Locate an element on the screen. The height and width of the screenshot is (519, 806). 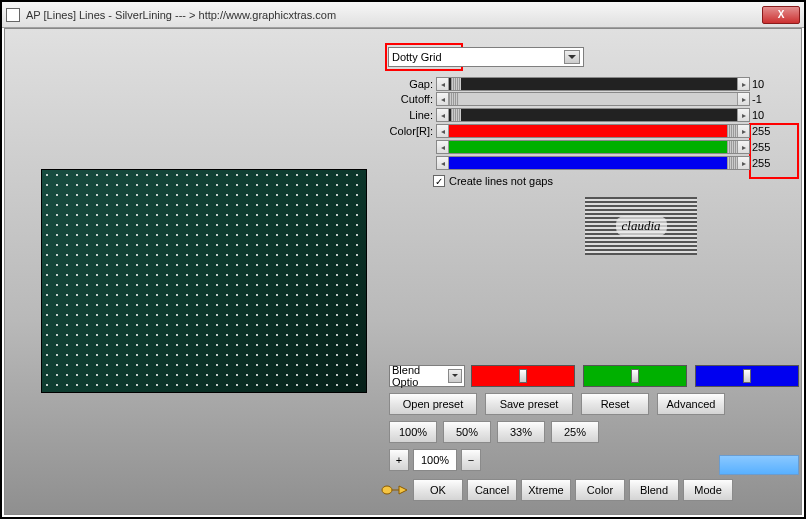
value-gap: 10 is located at coordinates (766, 84).